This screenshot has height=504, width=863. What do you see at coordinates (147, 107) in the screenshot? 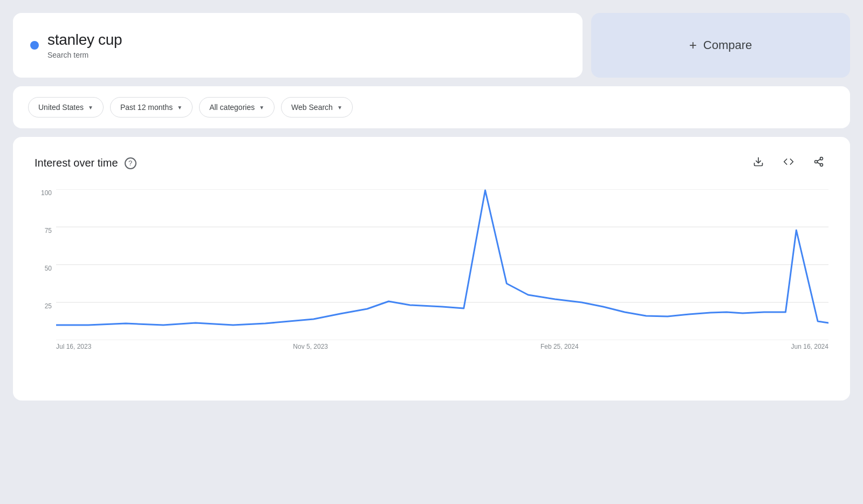
I see `filter-time-label: Past 12 months` at bounding box center [147, 107].